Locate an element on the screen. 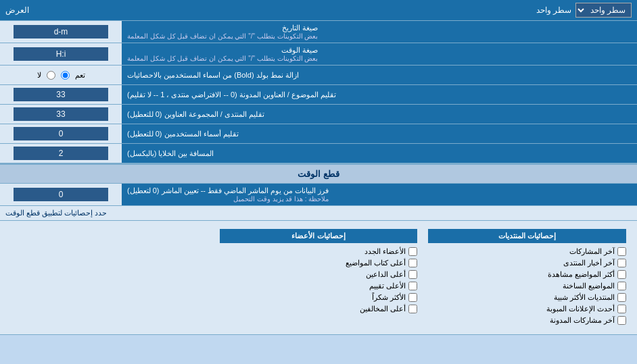 This screenshot has width=637, height=364. checkbox-most-thanked is located at coordinates (412, 297).